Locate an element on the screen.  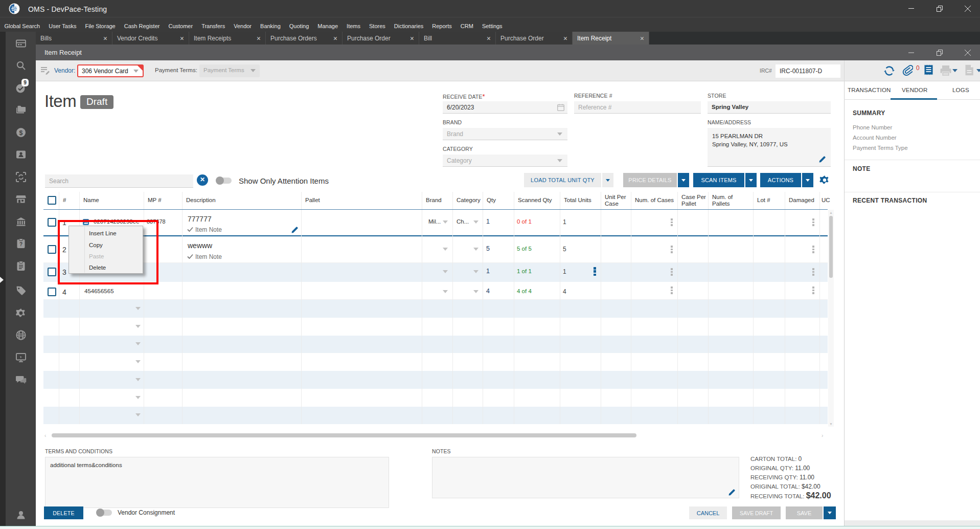
attachment-icon is located at coordinates (907, 71).